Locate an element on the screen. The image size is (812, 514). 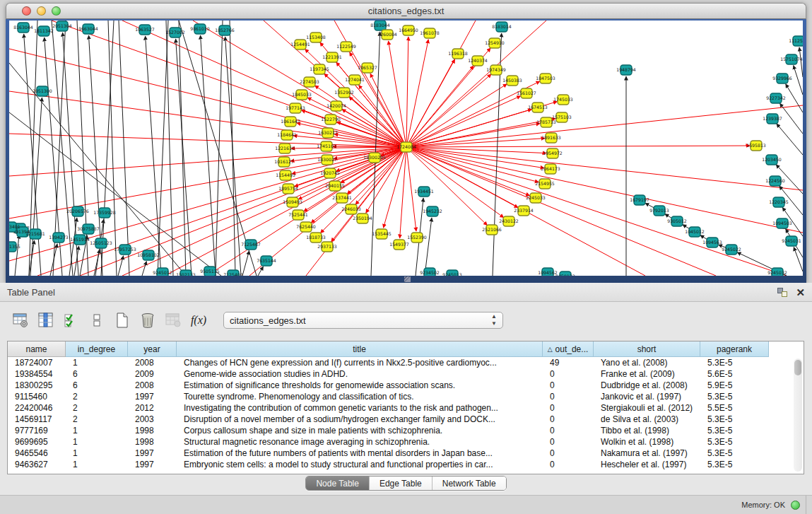
window-titlebar: citations_edges.txt is located at coordinates (406, 11).